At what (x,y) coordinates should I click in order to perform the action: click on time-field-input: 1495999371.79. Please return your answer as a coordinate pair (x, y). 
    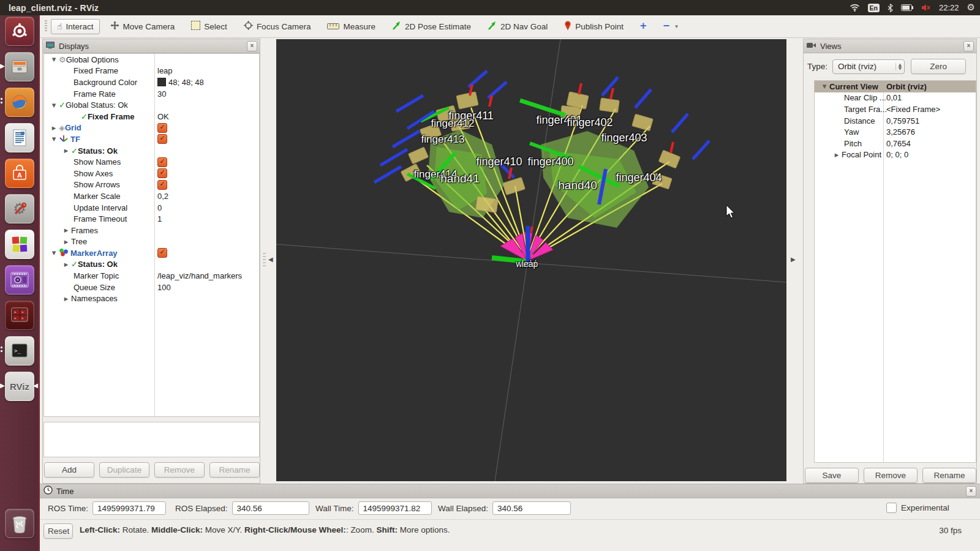
    Looking at the image, I should click on (129, 508).